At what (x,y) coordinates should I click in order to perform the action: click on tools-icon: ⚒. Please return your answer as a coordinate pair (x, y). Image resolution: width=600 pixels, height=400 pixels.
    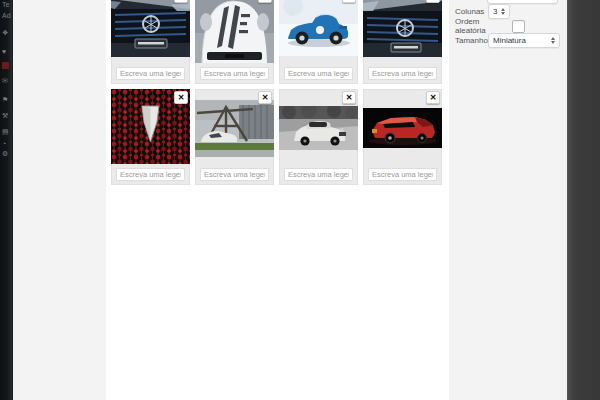
    Looking at the image, I should click on (5, 116).